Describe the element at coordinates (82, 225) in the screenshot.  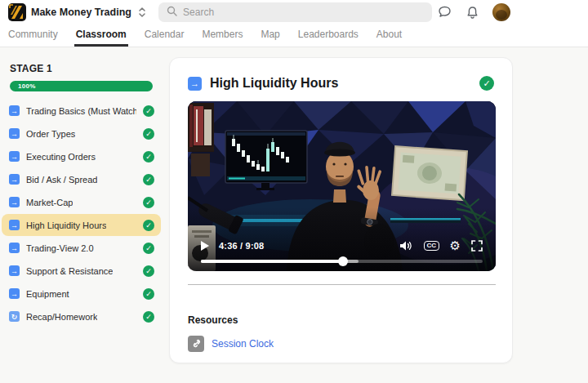
I see `lesson-item-high-liquidity-hours: → High Liquidity Hours ✓` at that location.